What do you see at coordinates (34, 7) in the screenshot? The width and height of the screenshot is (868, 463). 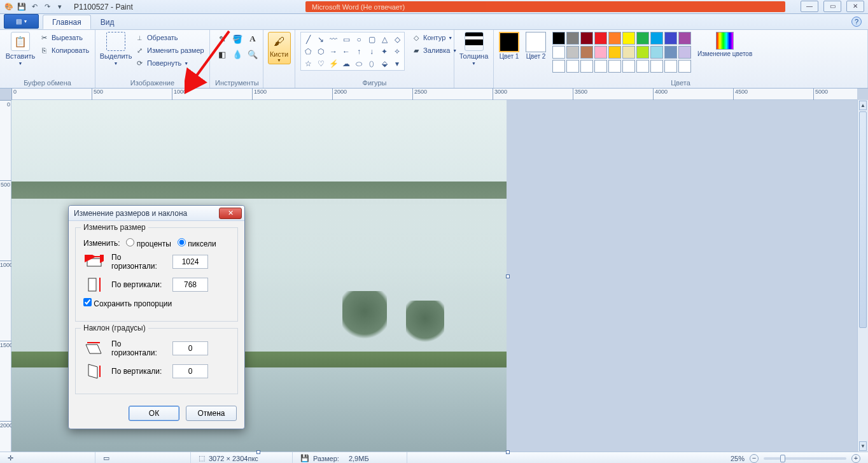 I see `undo-icon: ↶` at bounding box center [34, 7].